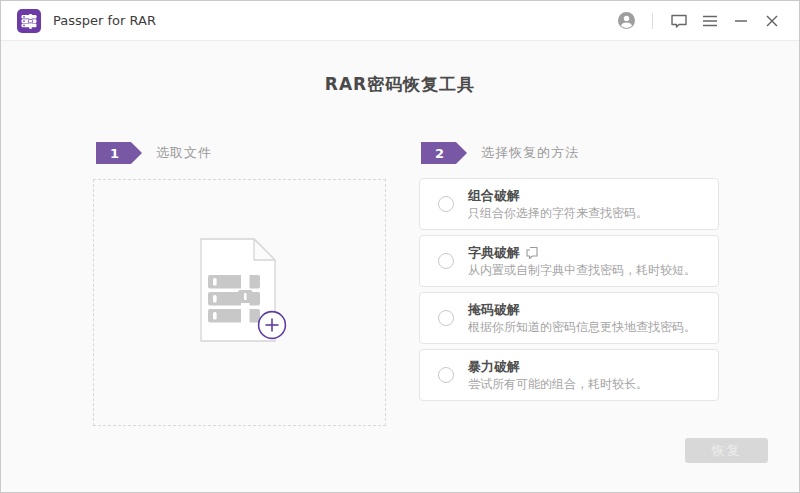 This screenshot has height=493, width=800. Describe the element at coordinates (400, 21) in the screenshot. I see `titlebar: Passper for RAR` at that location.